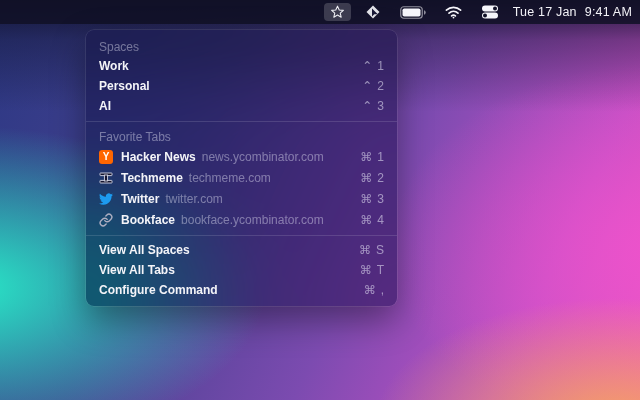 This screenshot has width=640, height=400. Describe the element at coordinates (140, 199) in the screenshot. I see `item-label: Twitter` at that location.